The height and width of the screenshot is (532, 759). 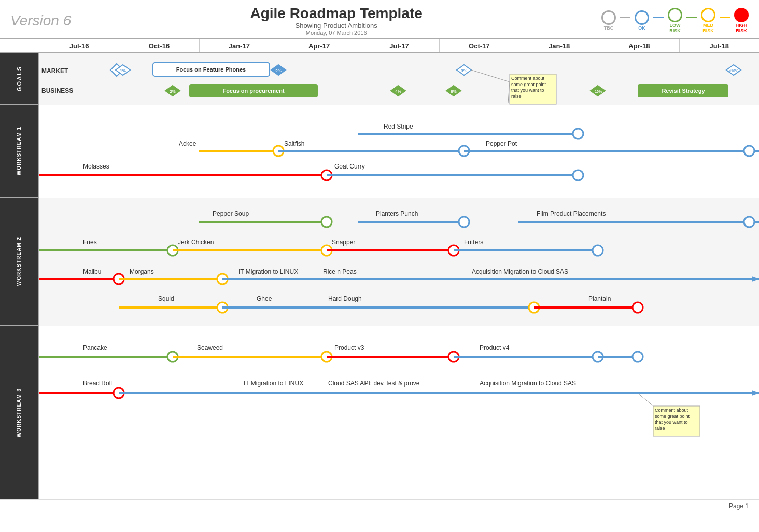 What do you see at coordinates (578, 175) in the screenshot?
I see `goat-curry-circle` at bounding box center [578, 175].